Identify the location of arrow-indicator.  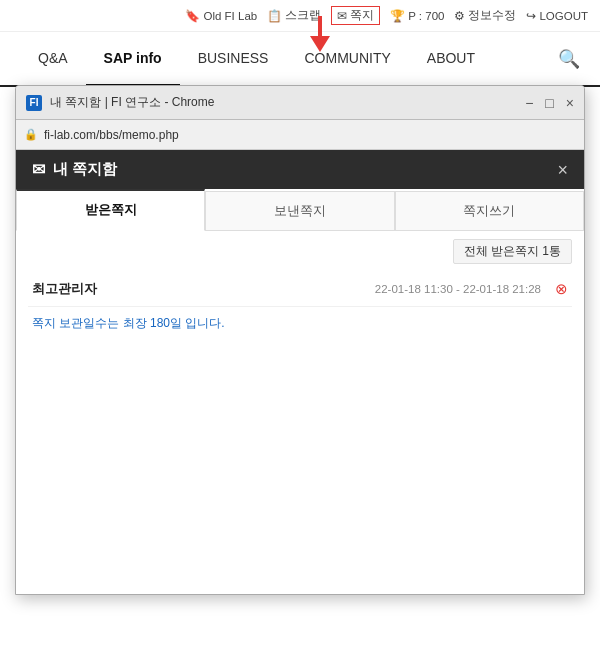
(320, 35).